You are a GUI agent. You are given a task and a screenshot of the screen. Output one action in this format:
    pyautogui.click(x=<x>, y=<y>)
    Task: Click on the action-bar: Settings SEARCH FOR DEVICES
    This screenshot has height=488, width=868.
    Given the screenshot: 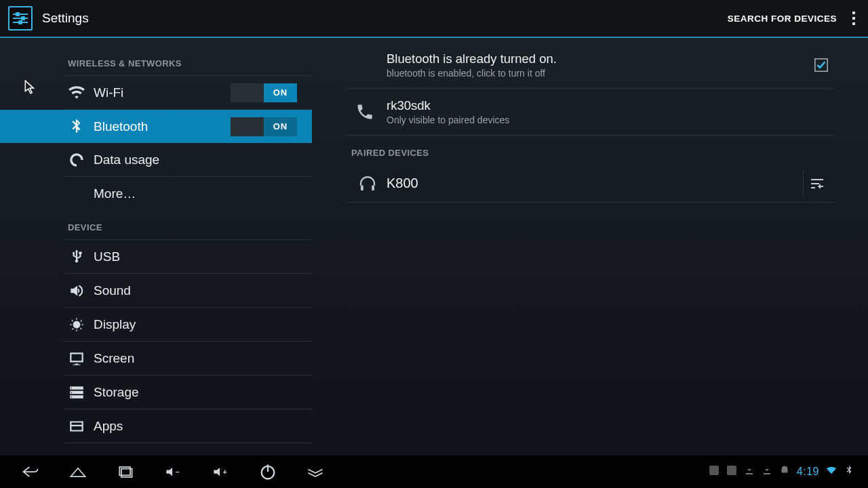 What is the action you would take?
    pyautogui.click(x=434, y=19)
    